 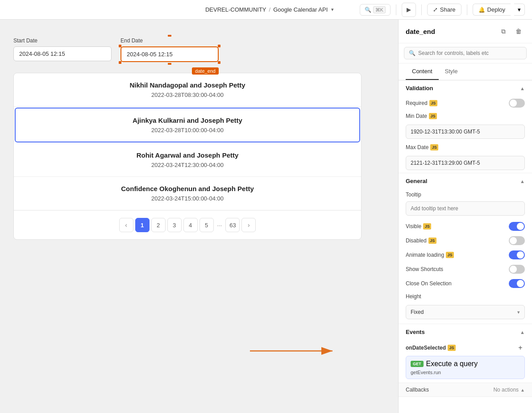 I want to click on general-section-header: General ▲, so click(x=465, y=181).